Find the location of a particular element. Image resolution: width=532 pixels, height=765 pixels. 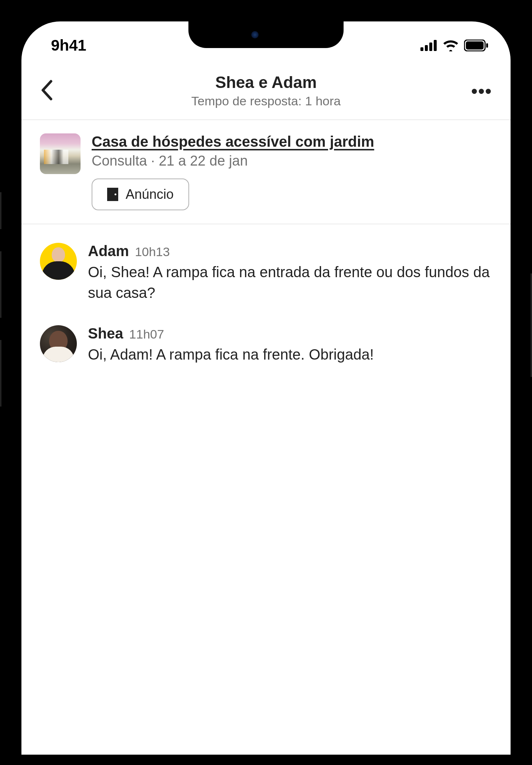

more-options-button: ••• is located at coordinates (482, 91).